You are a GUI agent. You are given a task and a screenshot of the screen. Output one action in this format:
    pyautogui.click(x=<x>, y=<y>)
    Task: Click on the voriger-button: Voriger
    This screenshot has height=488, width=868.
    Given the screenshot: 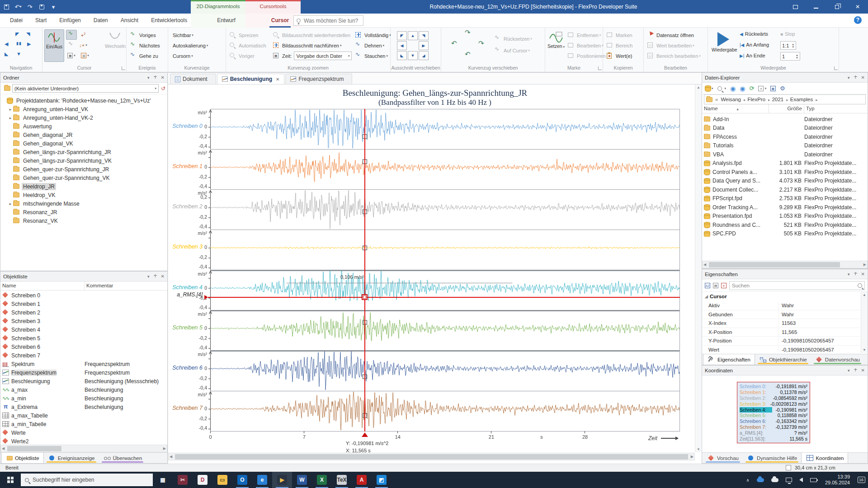 What is the action you would take?
    pyautogui.click(x=242, y=56)
    